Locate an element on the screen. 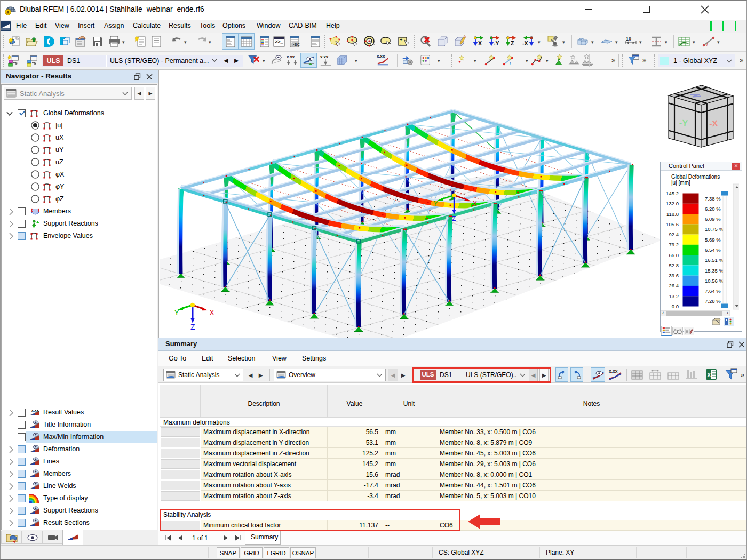  svg-text: 10.56 % is located at coordinates (714, 281).